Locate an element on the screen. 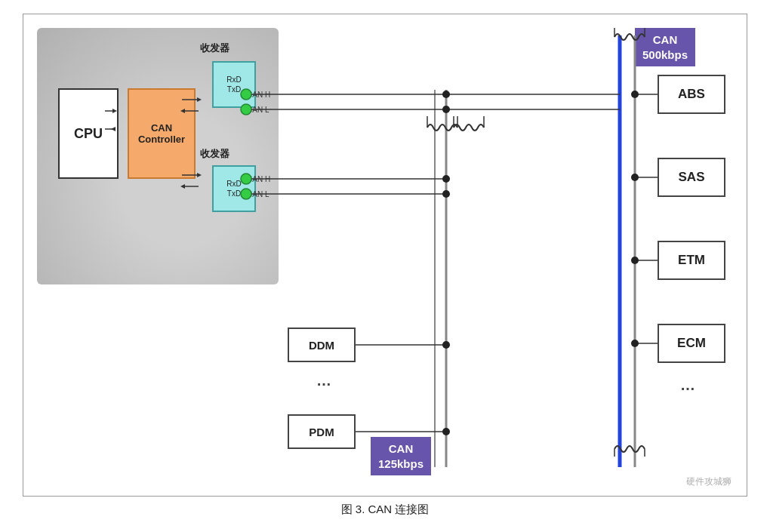 The image size is (770, 532). sas-box: SAS is located at coordinates (691, 177).